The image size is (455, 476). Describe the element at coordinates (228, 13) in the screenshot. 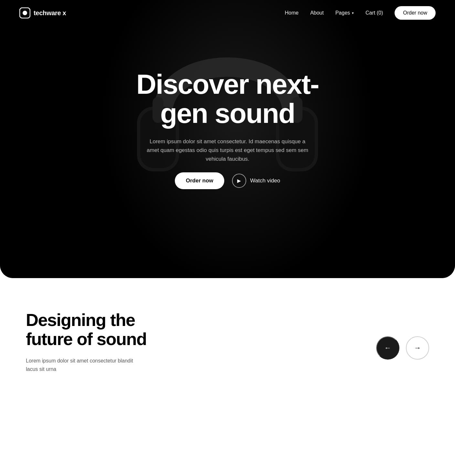

I see `navbar: techware x Home About Pages ▾ Cart (0) O…` at that location.